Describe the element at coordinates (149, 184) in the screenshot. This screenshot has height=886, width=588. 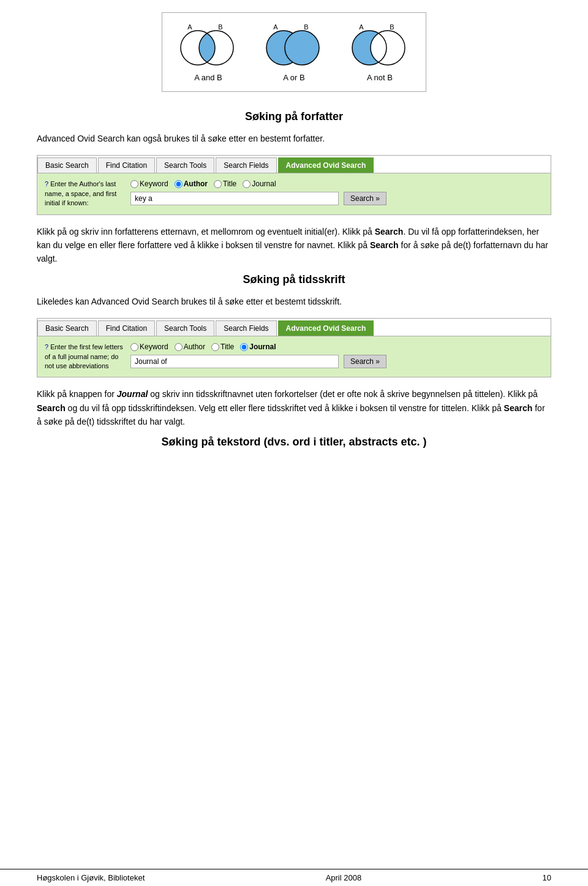
I see `radio-keyword-1: Keyword` at that location.